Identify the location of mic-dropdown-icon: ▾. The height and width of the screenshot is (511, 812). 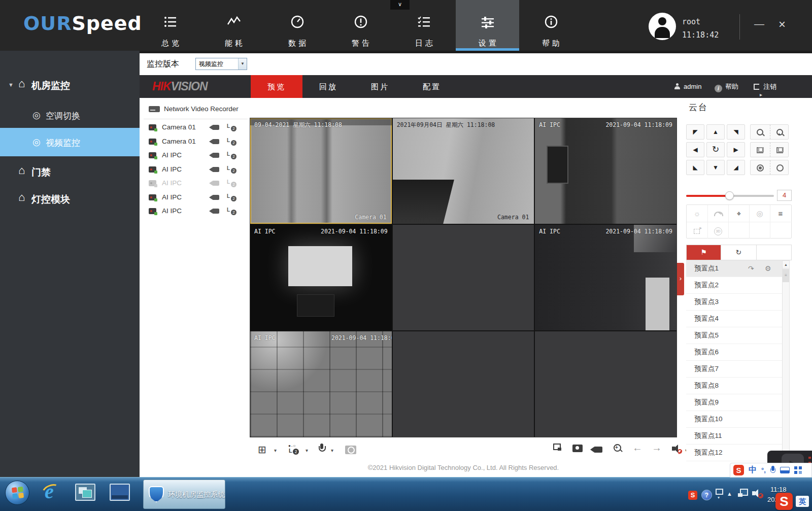
(332, 451).